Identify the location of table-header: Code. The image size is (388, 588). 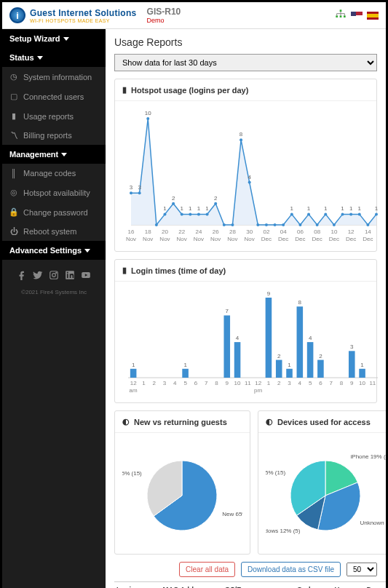
(313, 585).